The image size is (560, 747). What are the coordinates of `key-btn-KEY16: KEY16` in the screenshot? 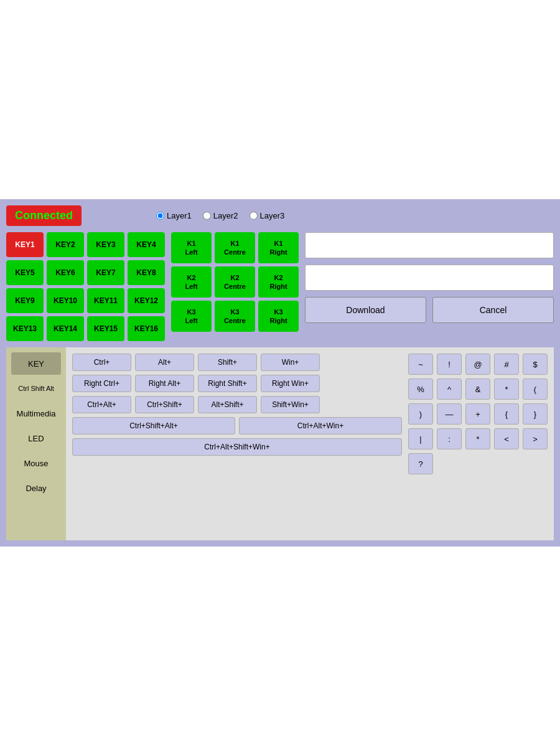 It's located at (146, 329).